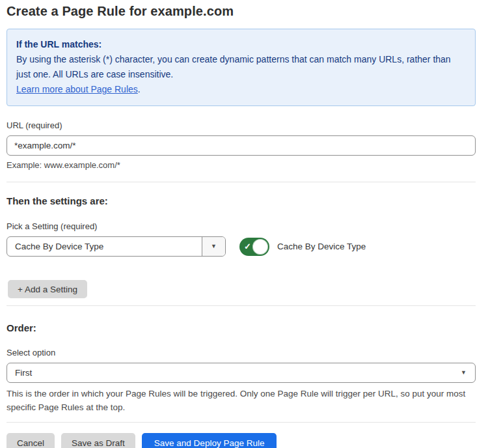 The width and height of the screenshot is (488, 448). What do you see at coordinates (241, 201) in the screenshot?
I see `settings-section-heading: Then the settings are:` at bounding box center [241, 201].